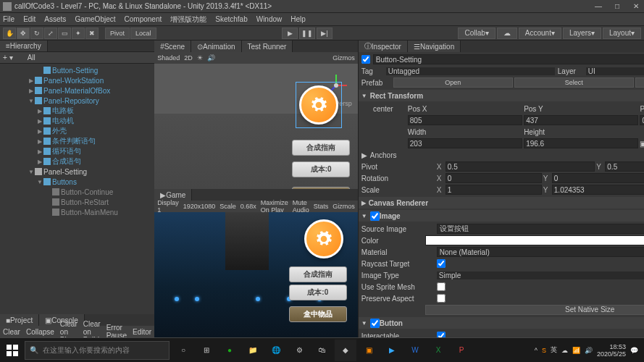 Image resolution: width=644 pixels, height=362 pixels. Describe the element at coordinates (582, 33) in the screenshot. I see `layers-dropdown: Layers ▾` at that location.